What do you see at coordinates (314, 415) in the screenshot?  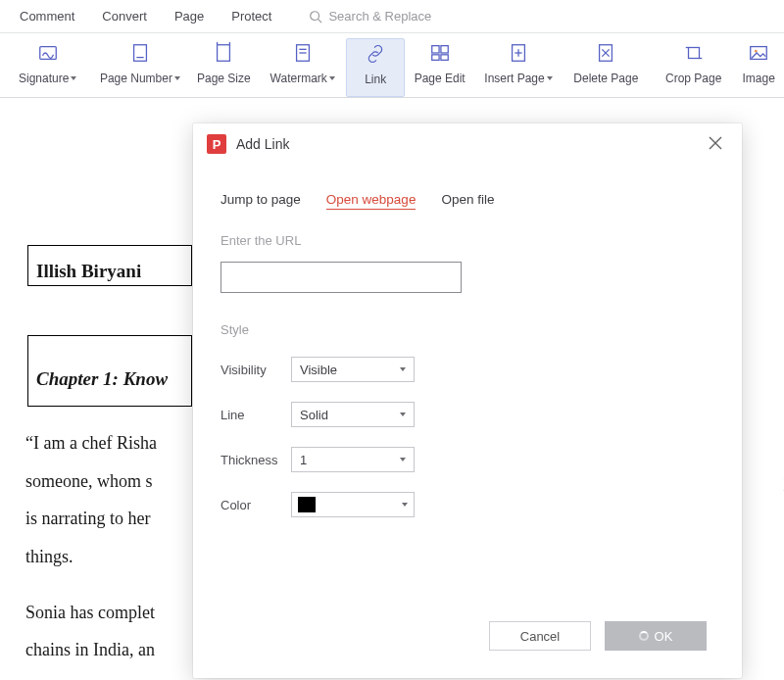 I see `line-value: Solid` at bounding box center [314, 415].